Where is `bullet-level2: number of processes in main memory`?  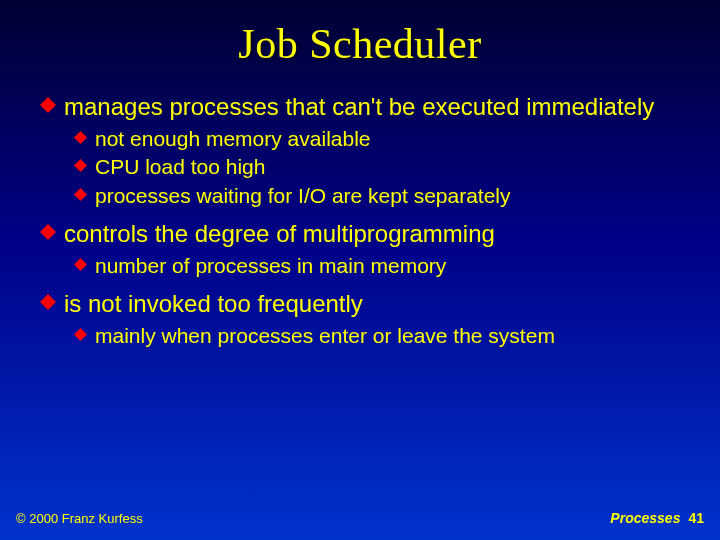
bullet-level2: number of processes in main memory is located at coordinates (377, 266).